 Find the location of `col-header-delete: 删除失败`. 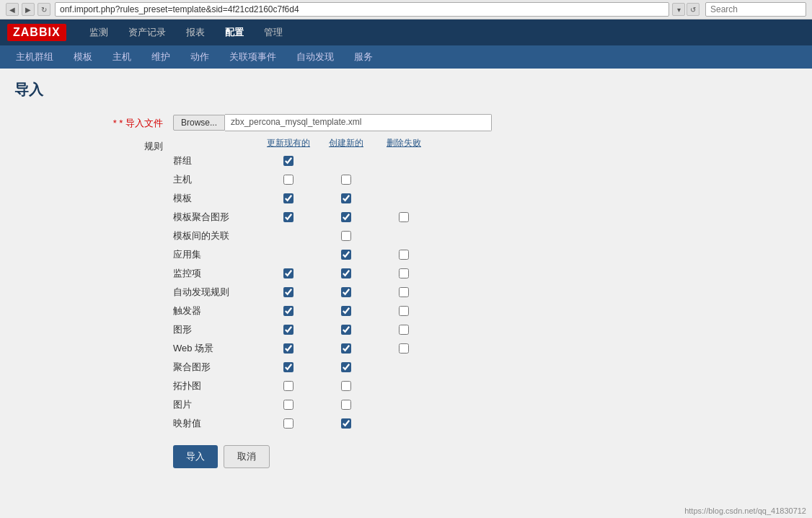

col-header-delete: 删除失败 is located at coordinates (404, 143).